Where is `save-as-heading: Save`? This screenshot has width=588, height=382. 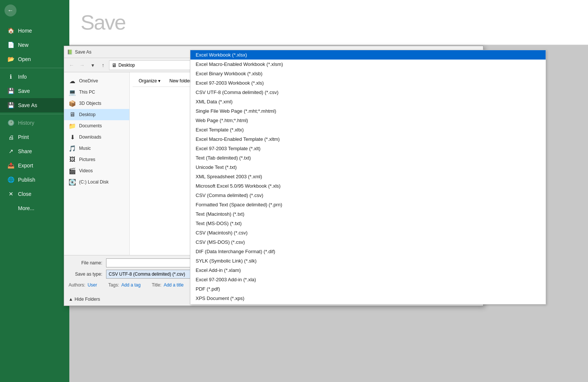
save-as-heading: Save is located at coordinates (103, 22).